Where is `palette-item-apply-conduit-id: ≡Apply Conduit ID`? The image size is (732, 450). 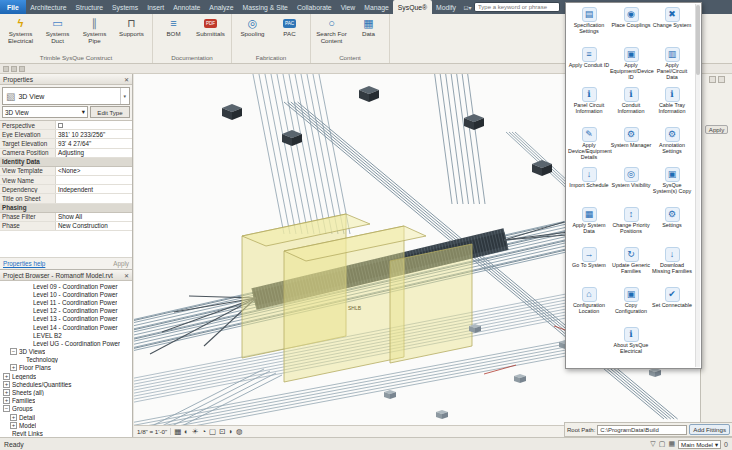
palette-item-apply-conduit-id: ≡Apply Conduit ID is located at coordinates (589, 65).